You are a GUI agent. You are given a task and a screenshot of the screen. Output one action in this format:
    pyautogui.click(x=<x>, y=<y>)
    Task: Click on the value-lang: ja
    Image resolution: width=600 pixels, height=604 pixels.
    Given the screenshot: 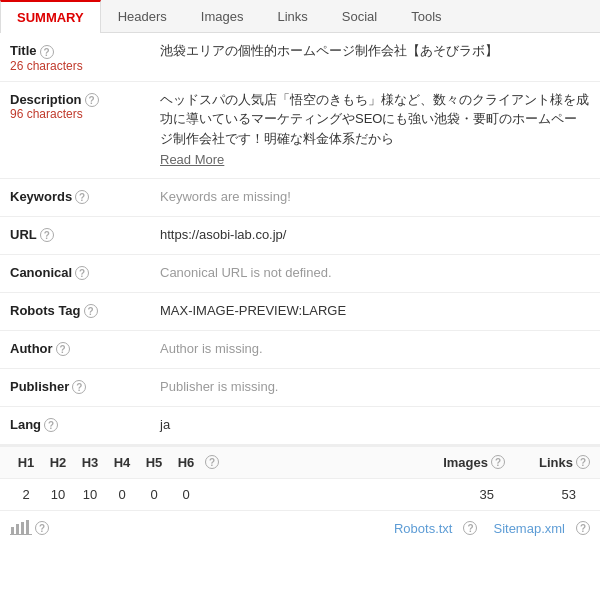 What is the action you would take?
    pyautogui.click(x=375, y=425)
    